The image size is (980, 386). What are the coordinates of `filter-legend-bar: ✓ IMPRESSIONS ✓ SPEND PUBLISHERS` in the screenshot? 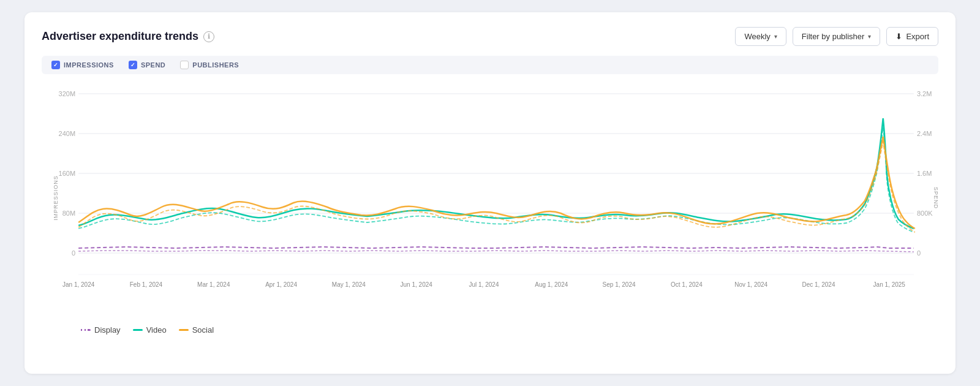 It's located at (490, 65).